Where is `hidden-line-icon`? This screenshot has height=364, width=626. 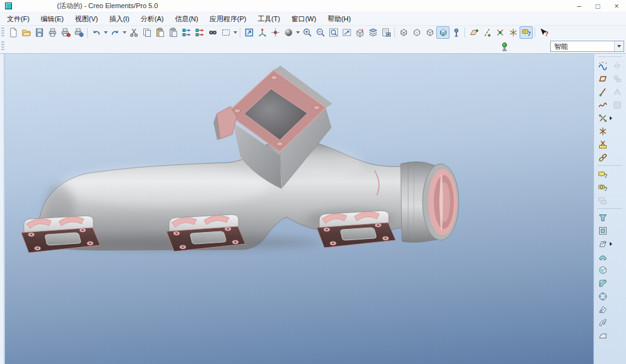
hidden-line-icon is located at coordinates (417, 33).